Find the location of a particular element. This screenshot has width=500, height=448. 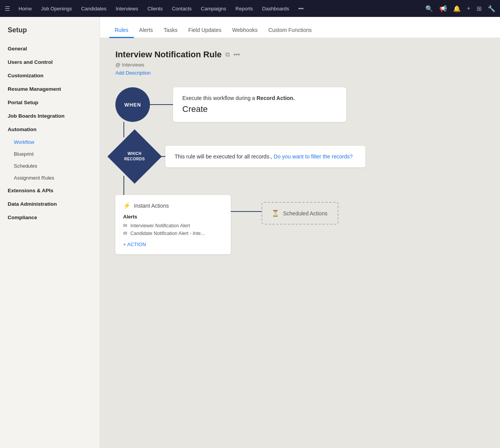

tab-rules: Rules is located at coordinates (122, 31).